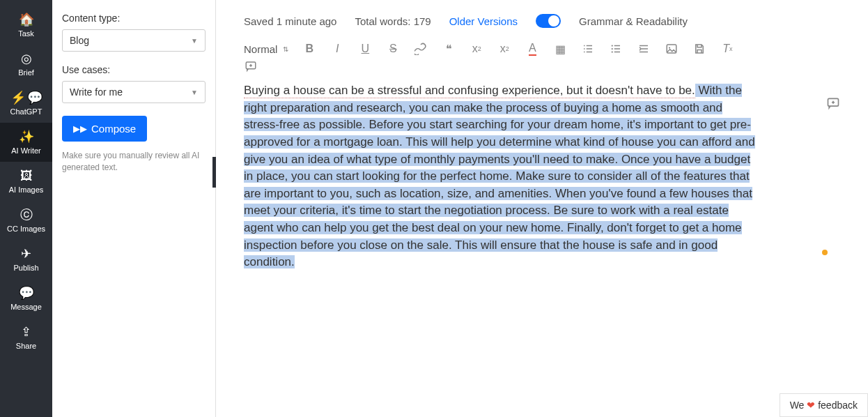 The image size is (868, 417). What do you see at coordinates (26, 64) in the screenshot?
I see `nav-brief: ◎ Brief` at bounding box center [26, 64].